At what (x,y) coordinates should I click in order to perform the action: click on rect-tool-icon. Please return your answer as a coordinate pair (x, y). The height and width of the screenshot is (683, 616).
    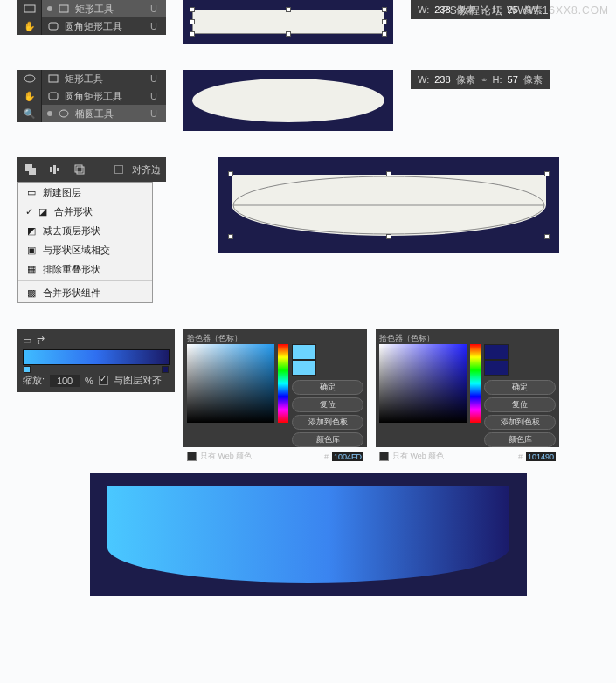
    Looking at the image, I should click on (30, 9).